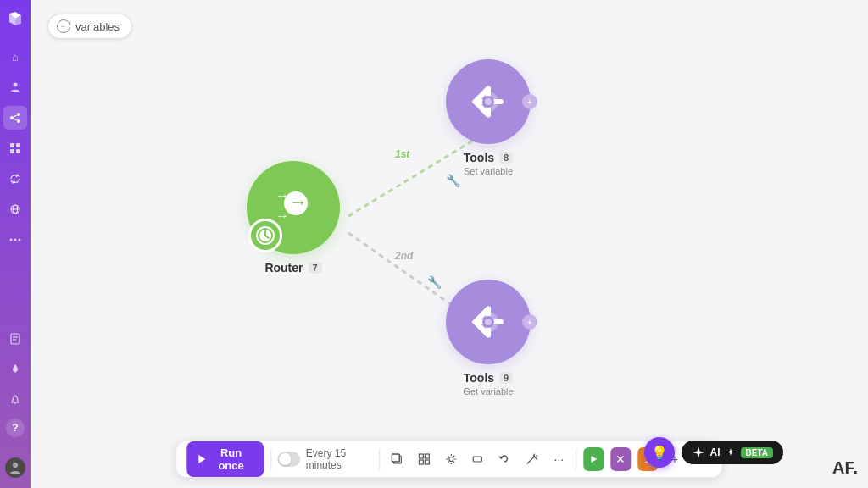  I want to click on variables-button: ← variables, so click(90, 26).